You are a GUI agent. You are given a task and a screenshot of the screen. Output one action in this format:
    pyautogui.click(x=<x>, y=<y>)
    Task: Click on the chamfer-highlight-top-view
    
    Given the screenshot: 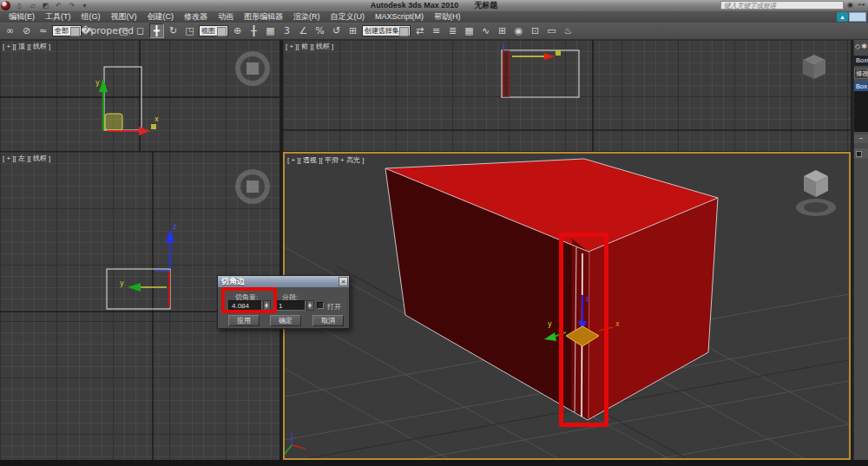 What is the action you would take?
    pyautogui.click(x=114, y=121)
    